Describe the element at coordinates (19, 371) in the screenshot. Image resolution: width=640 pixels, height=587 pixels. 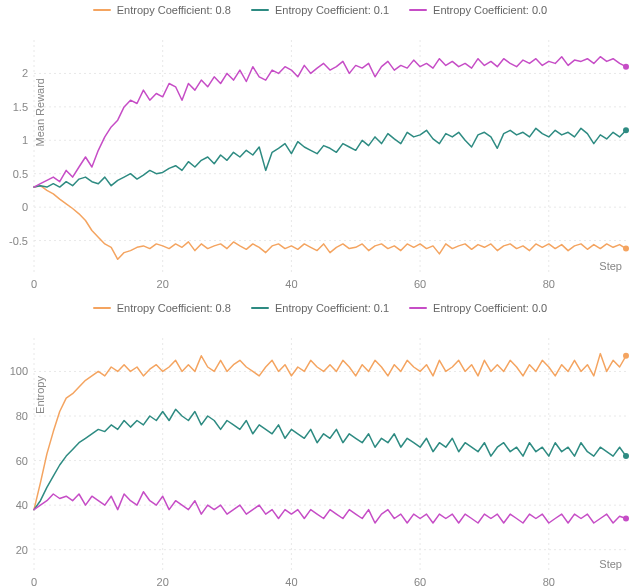
I see `y-tick-label: 100` at that location.